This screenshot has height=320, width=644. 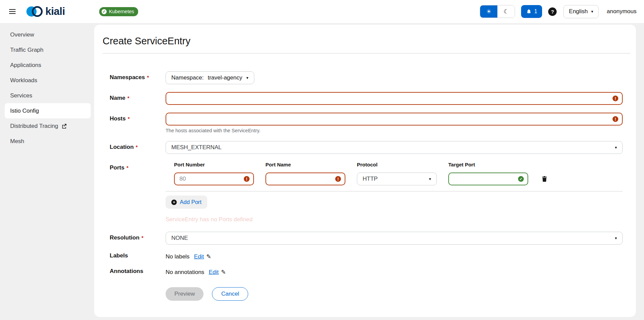 What do you see at coordinates (622, 12) in the screenshot?
I see `username: anonymous` at bounding box center [622, 12].